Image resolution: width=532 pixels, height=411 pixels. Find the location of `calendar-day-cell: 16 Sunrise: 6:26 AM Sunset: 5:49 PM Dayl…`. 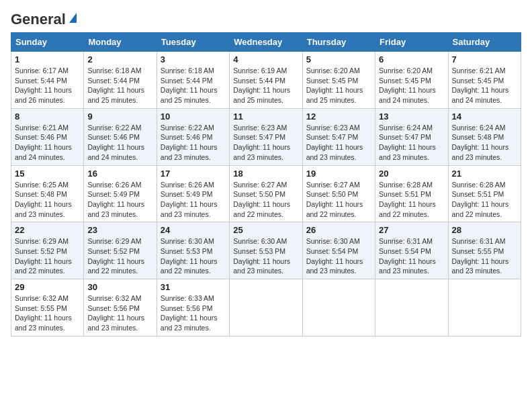

calendar-day-cell: 16 Sunrise: 6:26 AM Sunset: 5:49 PM Dayl… is located at coordinates (120, 193).